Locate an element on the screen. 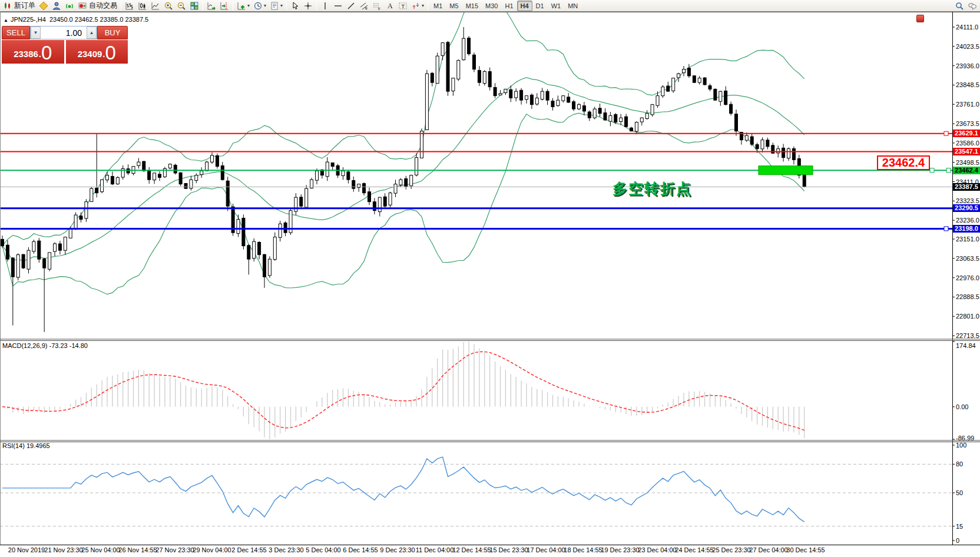 The image size is (980, 557). templates-icon is located at coordinates (274, 6).